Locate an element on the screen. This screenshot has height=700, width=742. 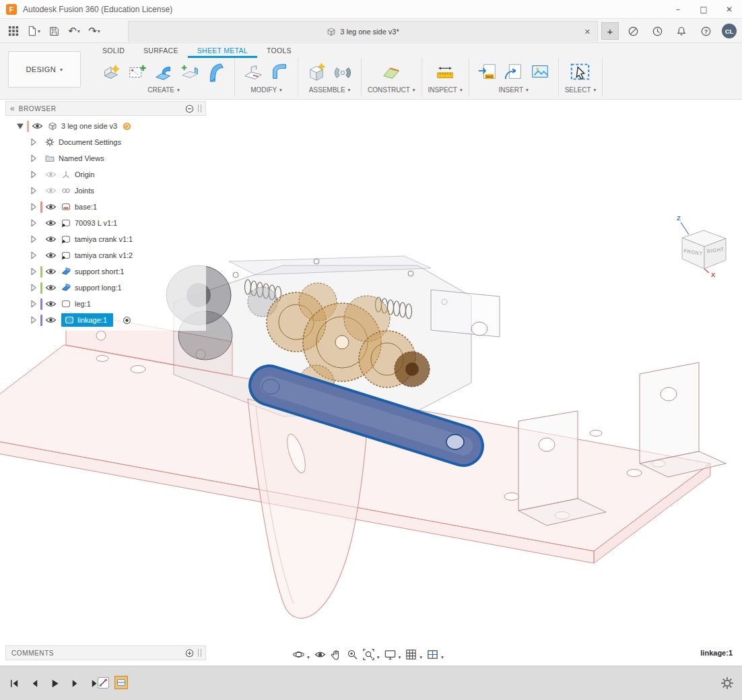
insert-menu-button: INSERT▾ is located at coordinates (514, 90).